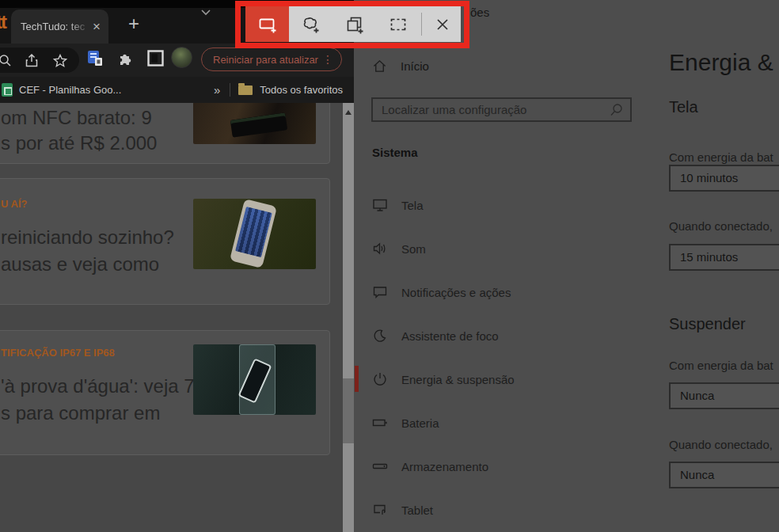 The width and height of the screenshot is (779, 532). I want to click on sidebar-item-label: Assistente de foco, so click(450, 336).